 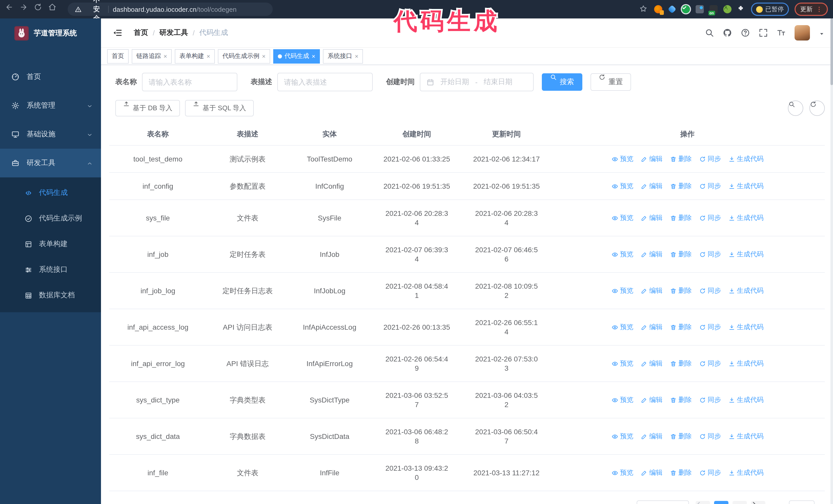 I want to click on page-button-1: 1, so click(x=721, y=502).